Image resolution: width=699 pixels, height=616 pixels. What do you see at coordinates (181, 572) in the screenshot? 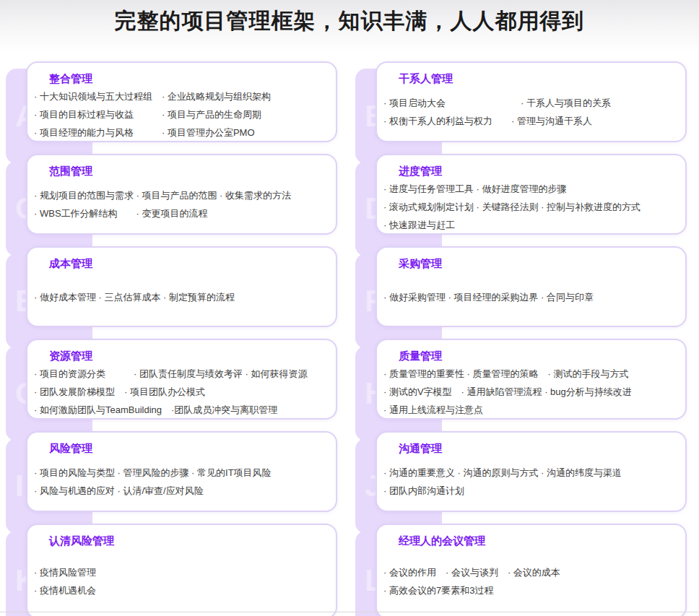
I see `card-bullet-line: · 疫情风险管理` at bounding box center [181, 572].